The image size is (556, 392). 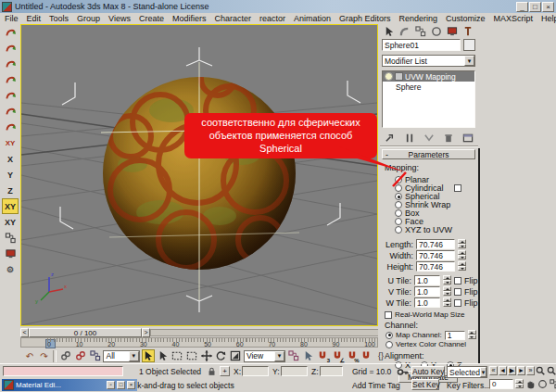 What do you see at coordinates (221, 356) in the screenshot?
I see `select-and-rotate-icon` at bounding box center [221, 356].